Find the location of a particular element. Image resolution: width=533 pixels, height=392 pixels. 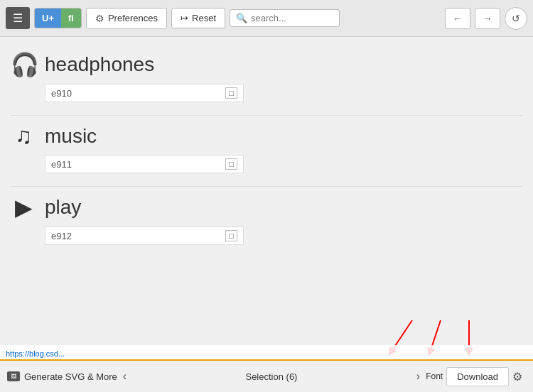

format-group: U+ fi is located at coordinates (58, 18).